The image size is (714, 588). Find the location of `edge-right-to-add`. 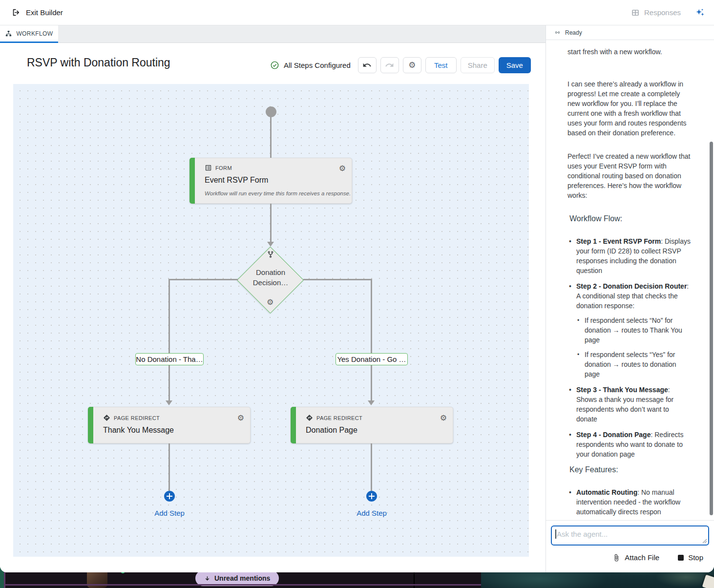

edge-right-to-add is located at coordinates (371, 467).